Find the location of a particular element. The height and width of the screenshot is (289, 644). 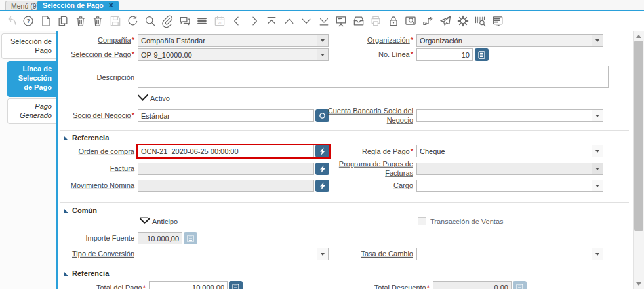

cargo-label: Cargo is located at coordinates (367, 185).